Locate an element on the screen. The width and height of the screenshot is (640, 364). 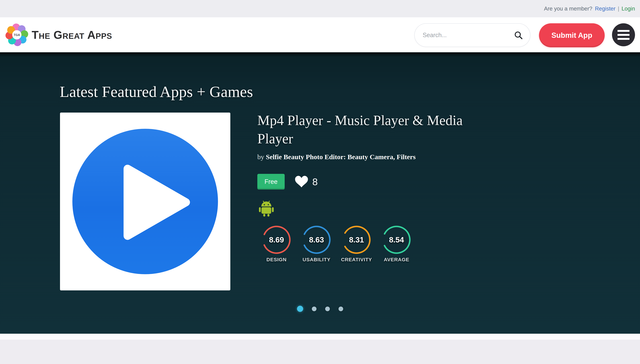
rating-value: 8.54 is located at coordinates (397, 240).